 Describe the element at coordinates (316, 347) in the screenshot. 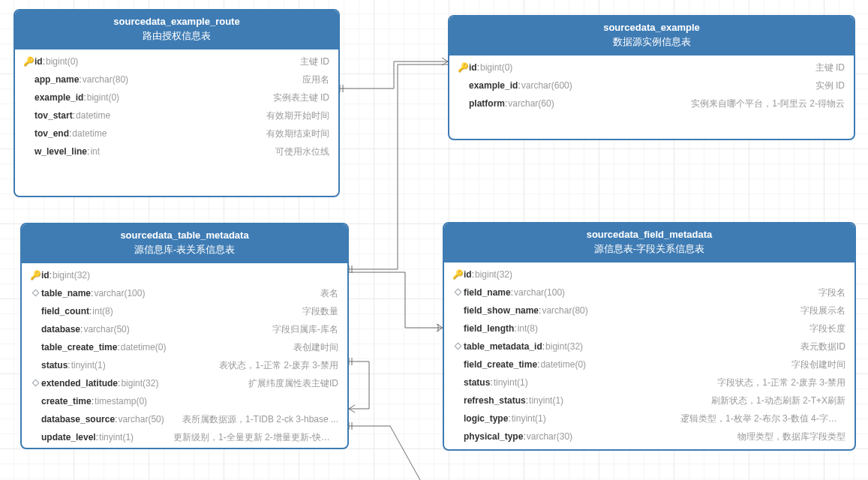

I see `column-comment: 表创建时间` at that location.